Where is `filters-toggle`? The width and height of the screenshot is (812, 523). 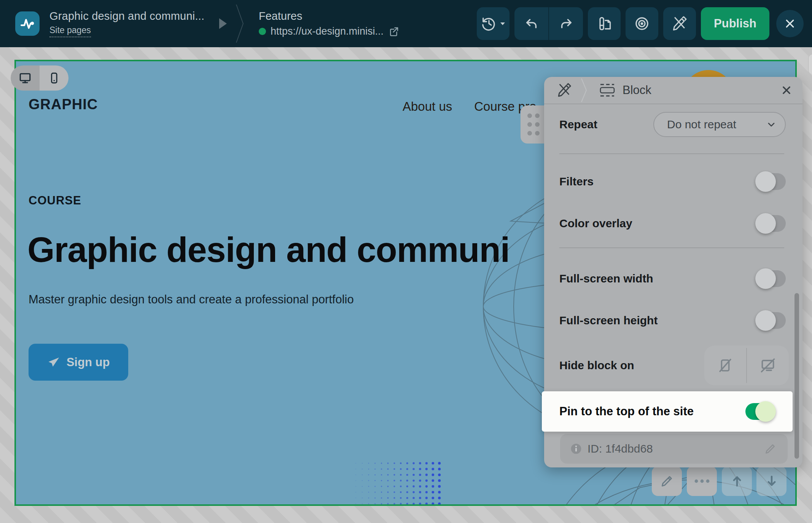 filters-toggle is located at coordinates (771, 182).